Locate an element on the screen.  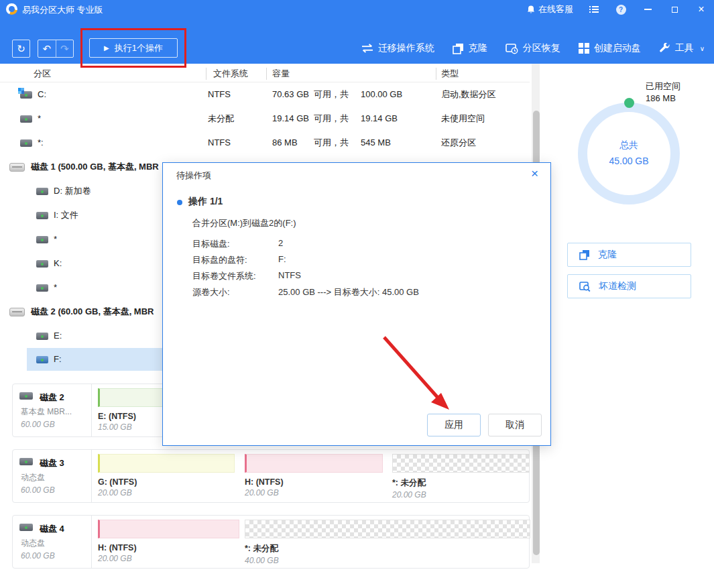
table-row: * 未分配 19.14 GB 可用，共 19.14 GB 未使用空间 is located at coordinates (265, 119).